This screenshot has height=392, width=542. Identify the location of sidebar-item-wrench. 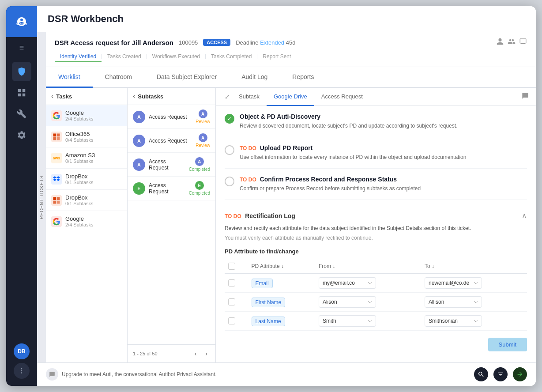
(22, 114).